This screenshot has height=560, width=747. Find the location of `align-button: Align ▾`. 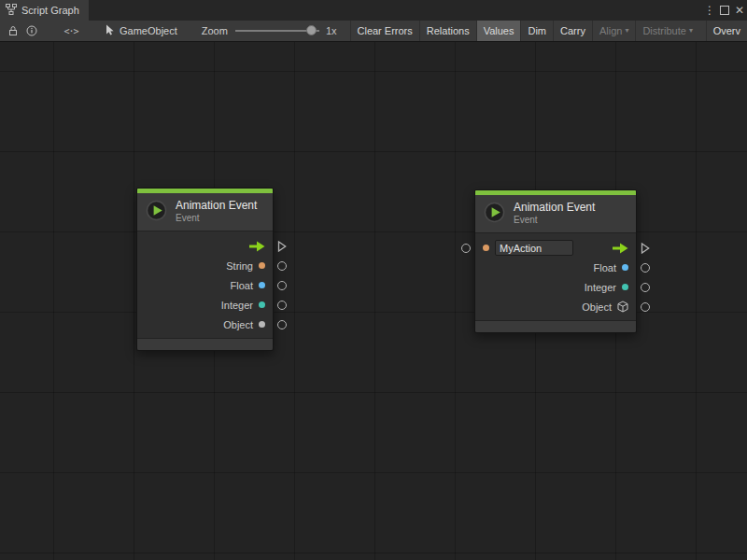

align-button: Align ▾ is located at coordinates (613, 31).